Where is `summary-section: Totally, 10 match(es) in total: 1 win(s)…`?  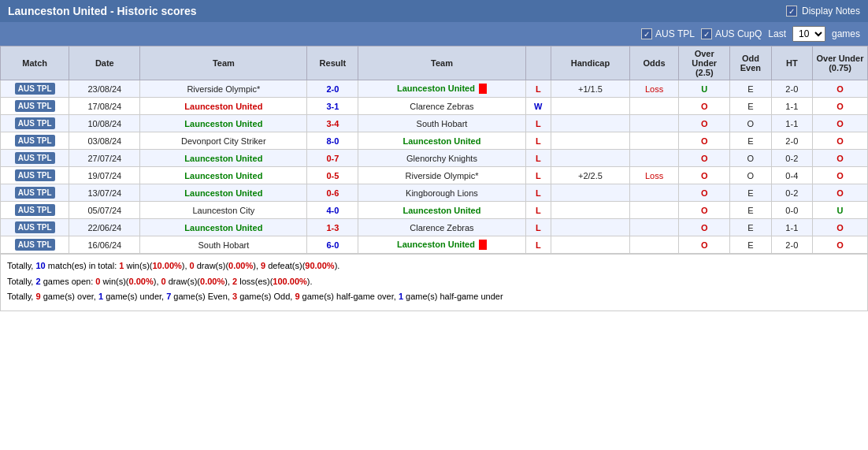
summary-section: Totally, 10 match(es) in total: 1 win(s)… is located at coordinates (434, 282).